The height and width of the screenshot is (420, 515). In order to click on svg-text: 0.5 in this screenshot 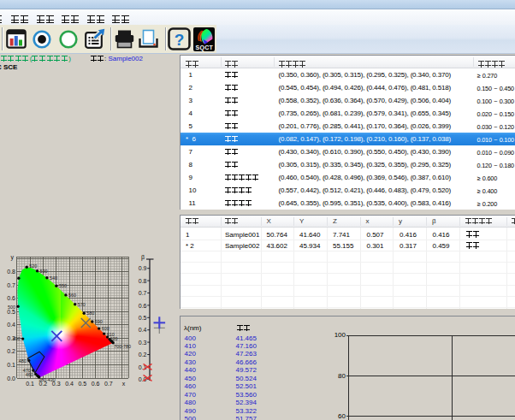, I will do `click(143, 318)`.